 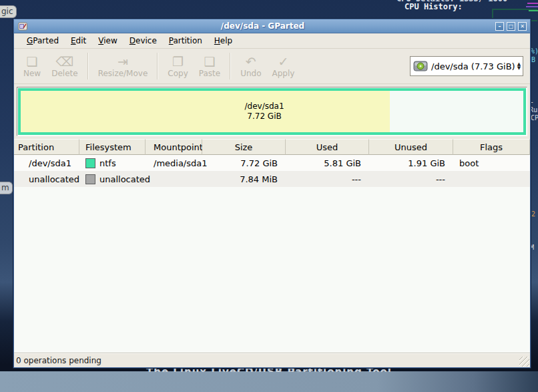 What do you see at coordinates (91, 163) in the screenshot?
I see `filesystem-color-swatch-ntfs` at bounding box center [91, 163].